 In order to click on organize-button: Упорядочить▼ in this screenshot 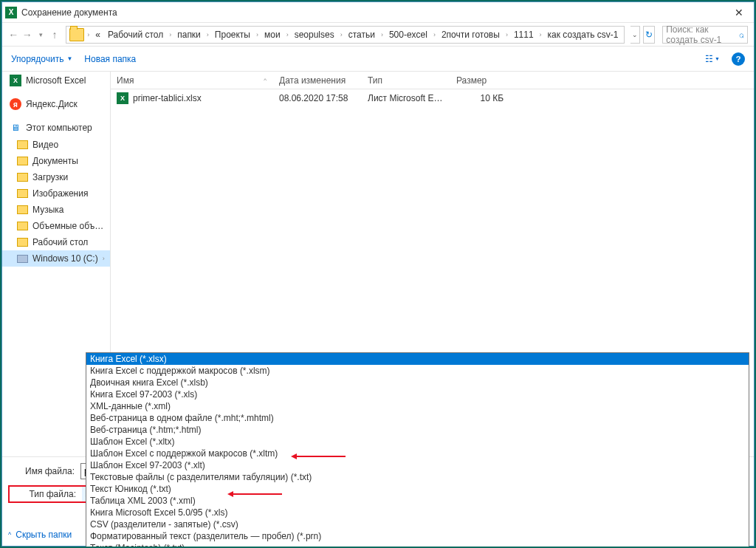, I will do `click(41, 59)`.